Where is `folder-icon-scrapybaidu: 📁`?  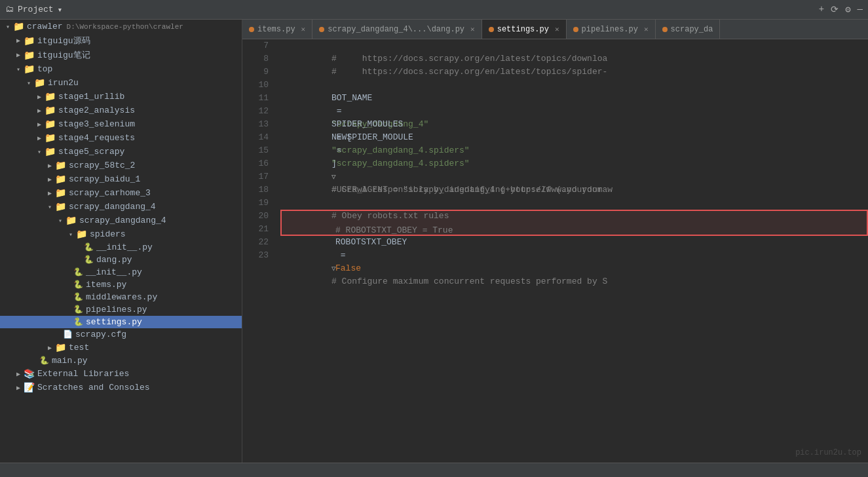 folder-icon-scrapybaidu: 📁 is located at coordinates (60, 180).